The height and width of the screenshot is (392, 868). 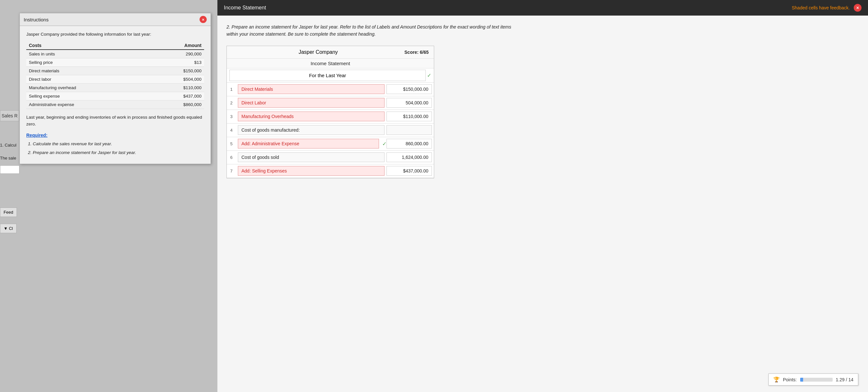 What do you see at coordinates (115, 75) in the screenshot?
I see `costs-table: Costs Amount Sales in units290,000Sellin…` at bounding box center [115, 75].